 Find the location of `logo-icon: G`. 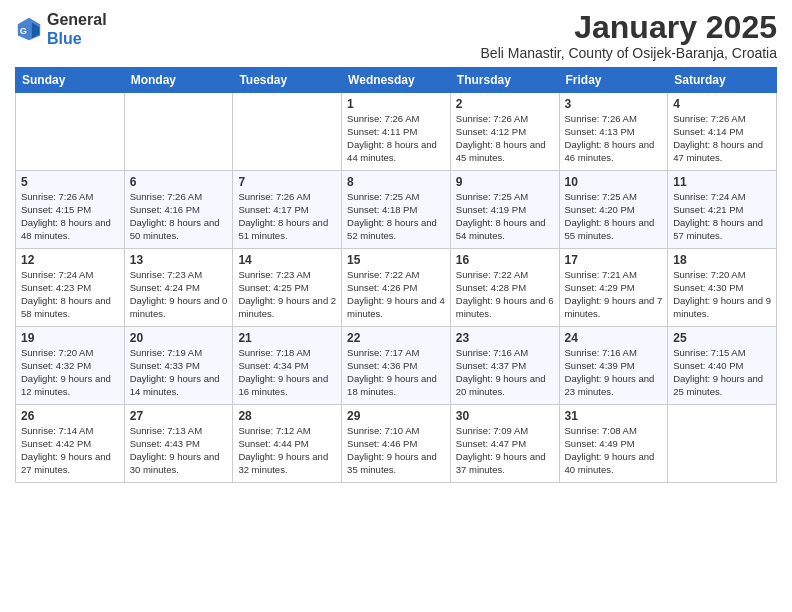

logo-icon: G is located at coordinates (29, 29).